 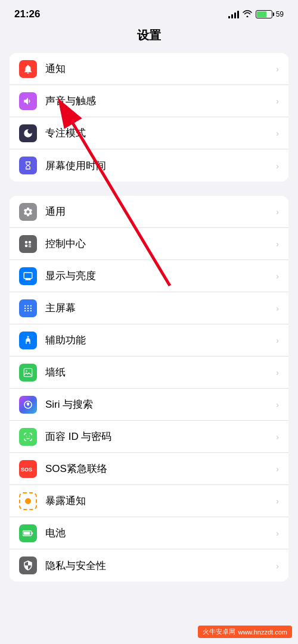 I want to click on accessibility-label: 辅助功能, so click(x=159, y=340).